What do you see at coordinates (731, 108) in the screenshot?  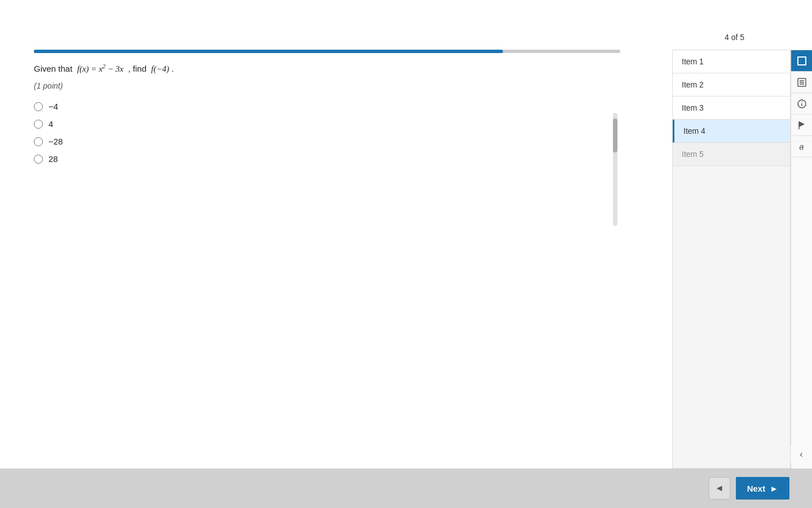 I see `sidebar-item-3: Item 3` at bounding box center [731, 108].